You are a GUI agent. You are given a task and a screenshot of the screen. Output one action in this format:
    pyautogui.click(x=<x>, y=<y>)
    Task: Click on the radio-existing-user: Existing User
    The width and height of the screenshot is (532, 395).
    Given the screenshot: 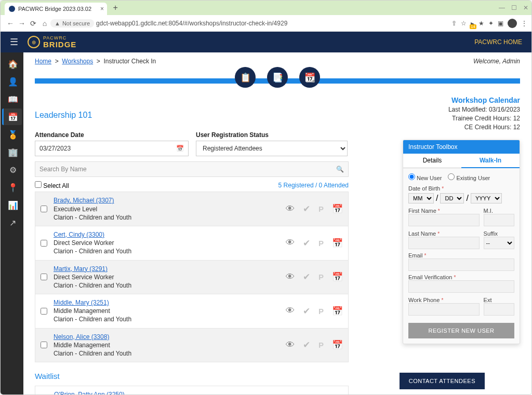 What is the action you would take?
    pyautogui.click(x=469, y=178)
    